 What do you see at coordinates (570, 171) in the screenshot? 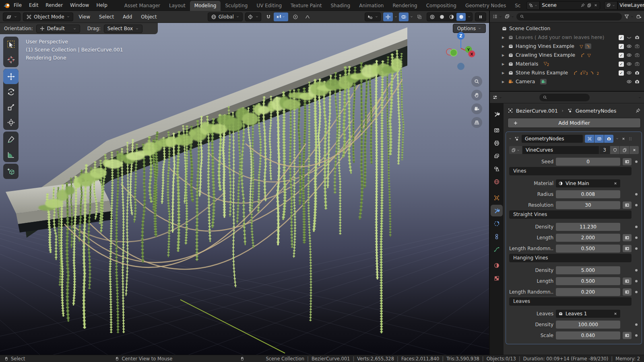
I see `section-header: Vines` at bounding box center [570, 171].